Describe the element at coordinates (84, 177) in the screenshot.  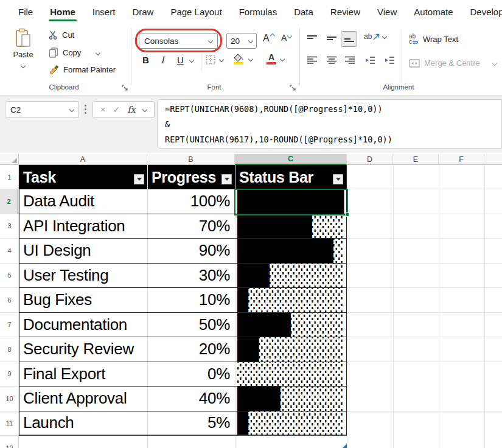
I see `table-header-task: Task` at that location.